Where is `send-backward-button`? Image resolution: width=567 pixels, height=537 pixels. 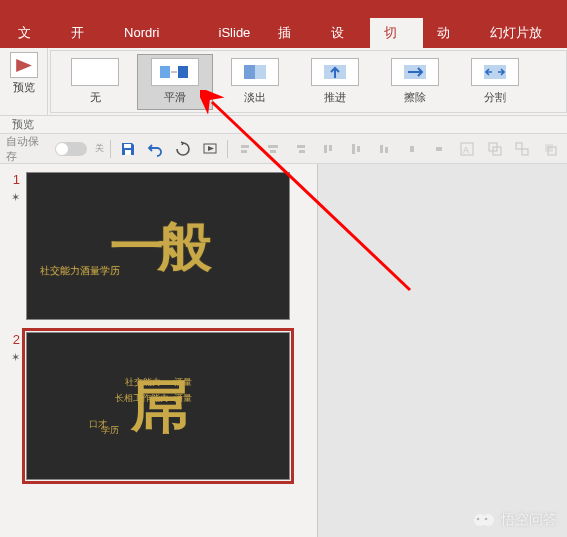 send-backward-button is located at coordinates (550, 149).